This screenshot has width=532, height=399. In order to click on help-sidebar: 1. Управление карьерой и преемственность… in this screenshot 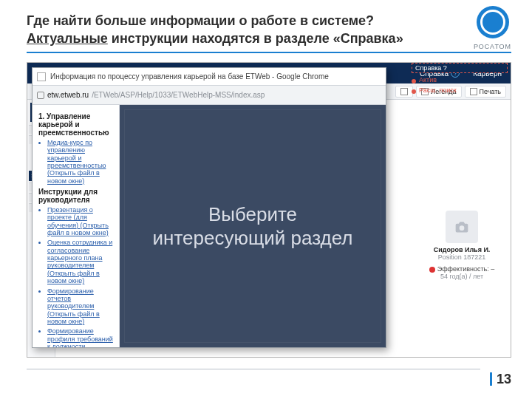, I will do `click(76, 226)`.